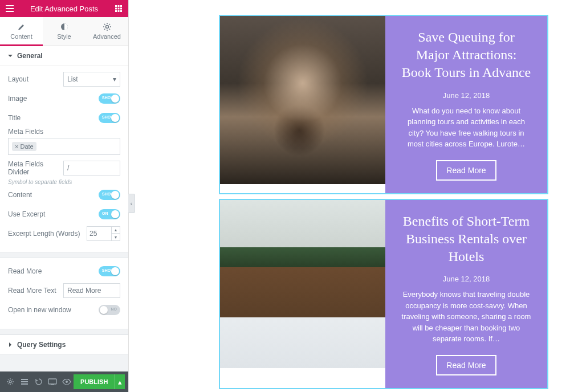 The image size is (570, 392). What do you see at coordinates (64, 9) in the screenshot?
I see `panel-title: Edit Advanced Posts` at bounding box center [64, 9].